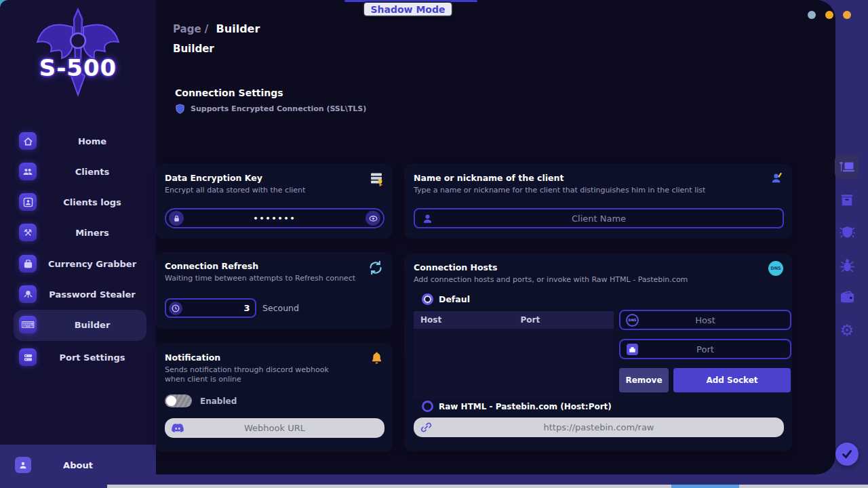 Image resolution: width=868 pixels, height=488 pixels. I want to click on card-title: Data Encryption Key, so click(214, 178).